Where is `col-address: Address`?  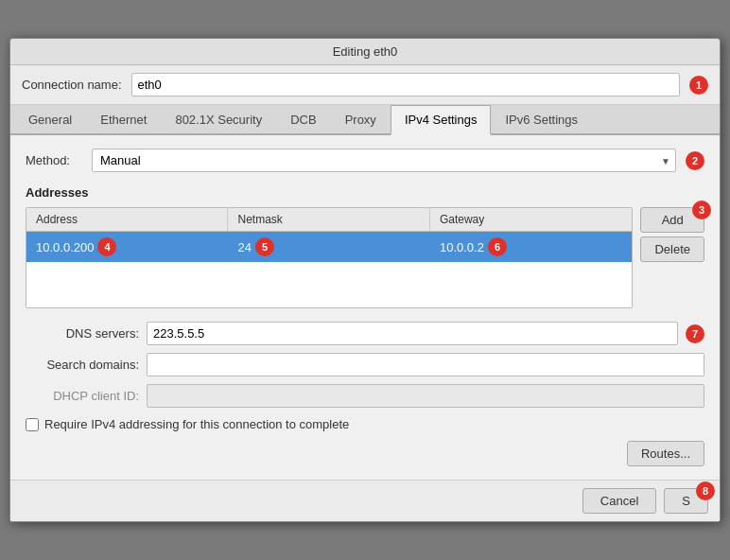
col-address: Address is located at coordinates (127, 219).